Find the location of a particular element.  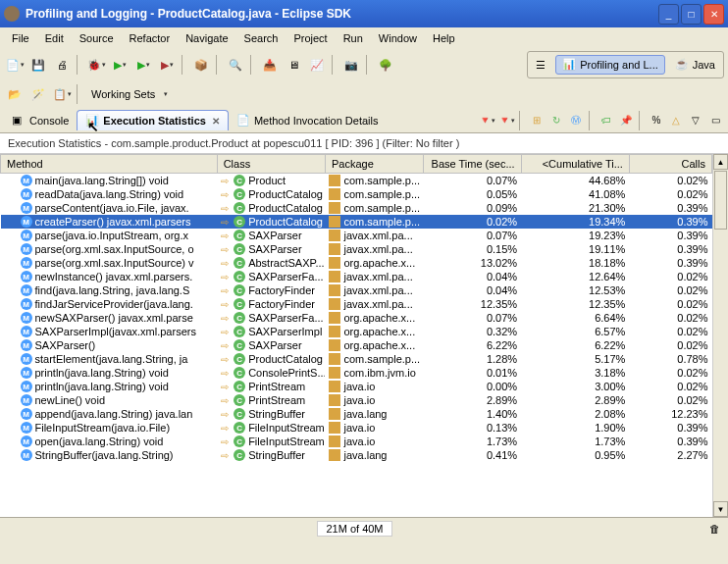

table-row: Mopen(java.lang.String) void⇨CFileInputS… is located at coordinates (357, 441).